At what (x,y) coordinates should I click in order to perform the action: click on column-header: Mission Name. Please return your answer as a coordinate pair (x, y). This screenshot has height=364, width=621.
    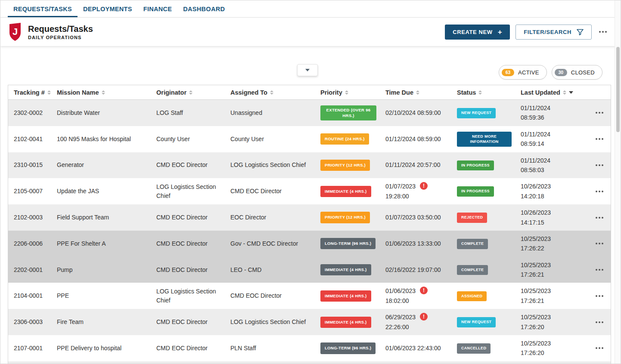
    Looking at the image, I should click on (101, 93).